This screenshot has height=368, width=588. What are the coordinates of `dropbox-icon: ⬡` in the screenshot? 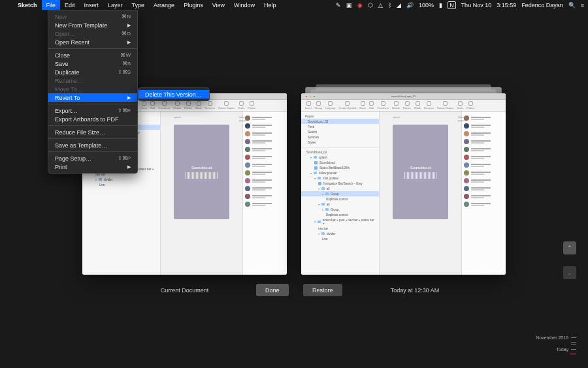 It's located at (370, 5).